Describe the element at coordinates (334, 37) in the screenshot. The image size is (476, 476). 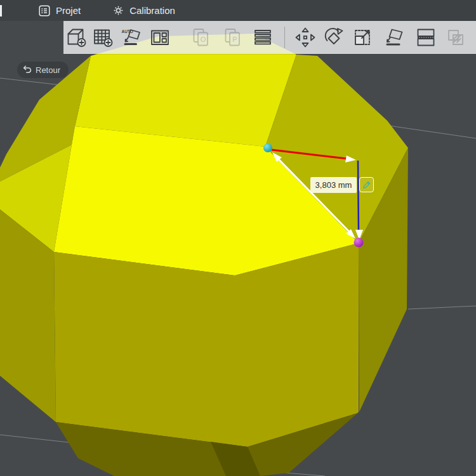
I see `rotate-button` at that location.